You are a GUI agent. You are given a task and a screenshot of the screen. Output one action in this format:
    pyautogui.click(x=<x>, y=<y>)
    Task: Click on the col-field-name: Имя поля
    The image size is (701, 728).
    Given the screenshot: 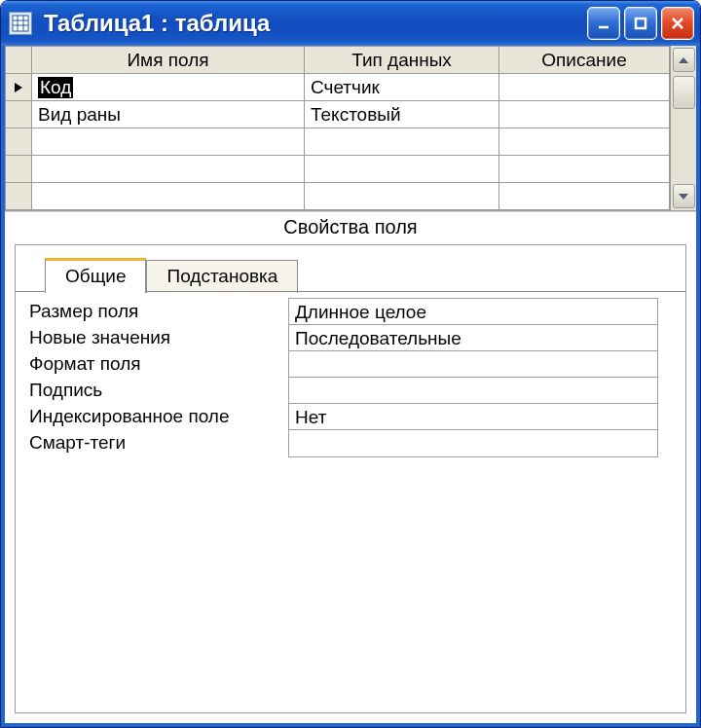 What is the action you would take?
    pyautogui.click(x=168, y=60)
    